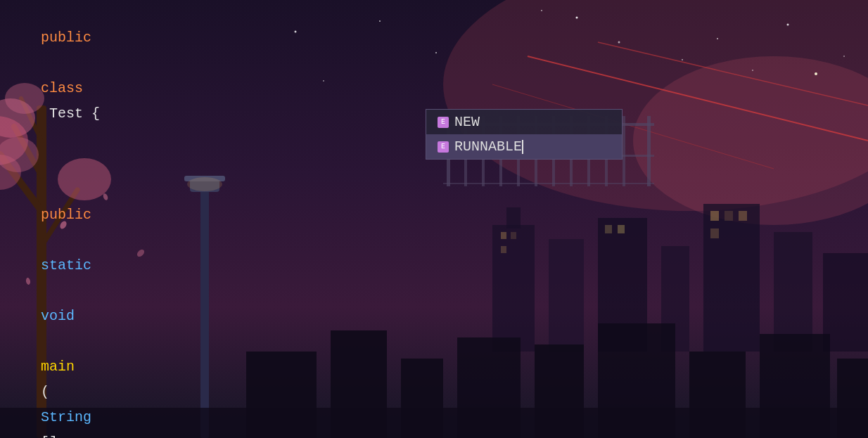 Image resolution: width=868 pixels, height=438 pixels. I want to click on autocomplete-label-runnable: RUNNABLE, so click(488, 146).